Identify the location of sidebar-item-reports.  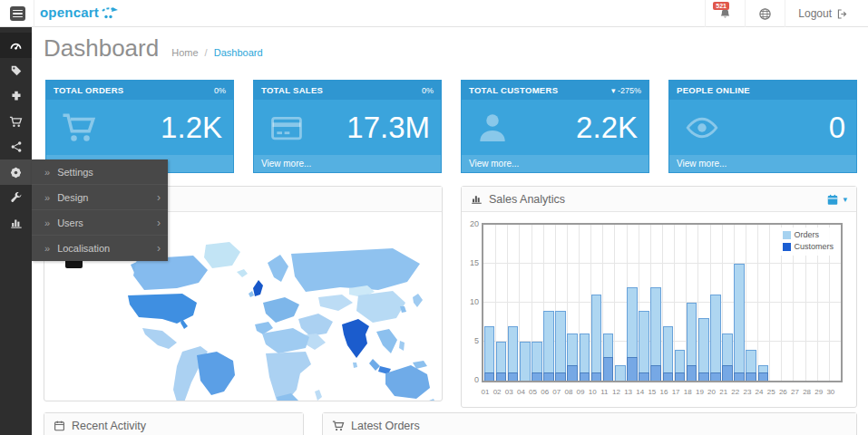
(16, 223).